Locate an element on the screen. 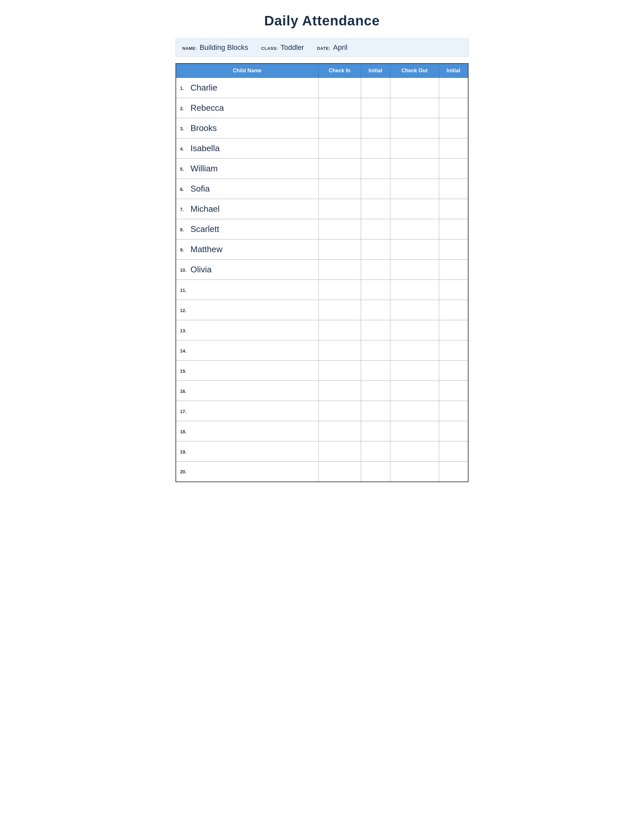  child-name: Matthew is located at coordinates (207, 249).